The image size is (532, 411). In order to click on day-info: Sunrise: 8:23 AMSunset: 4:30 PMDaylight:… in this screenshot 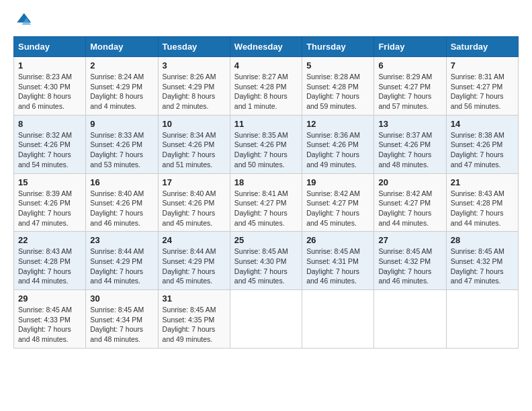, I will do `click(45, 91)`.